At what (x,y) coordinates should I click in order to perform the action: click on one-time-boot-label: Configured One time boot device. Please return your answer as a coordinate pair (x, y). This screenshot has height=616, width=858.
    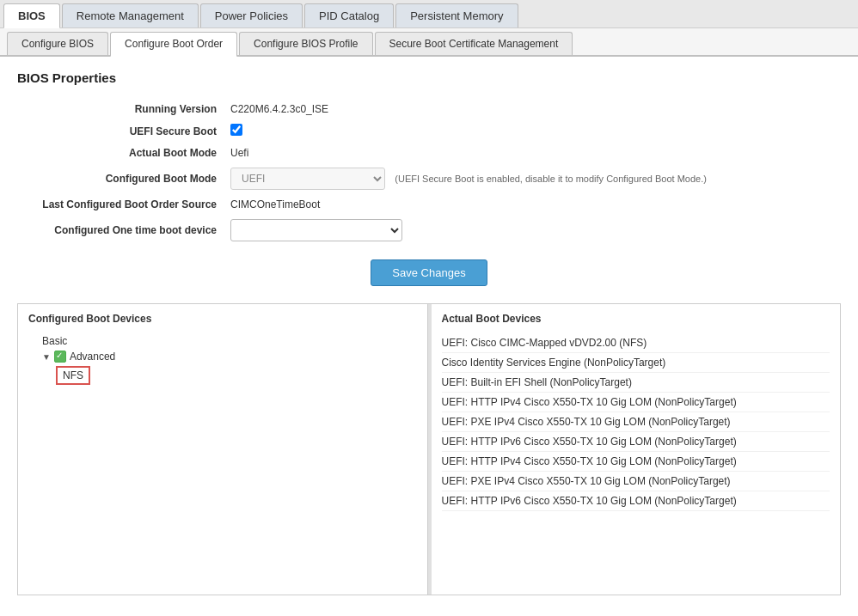
    Looking at the image, I should click on (120, 230).